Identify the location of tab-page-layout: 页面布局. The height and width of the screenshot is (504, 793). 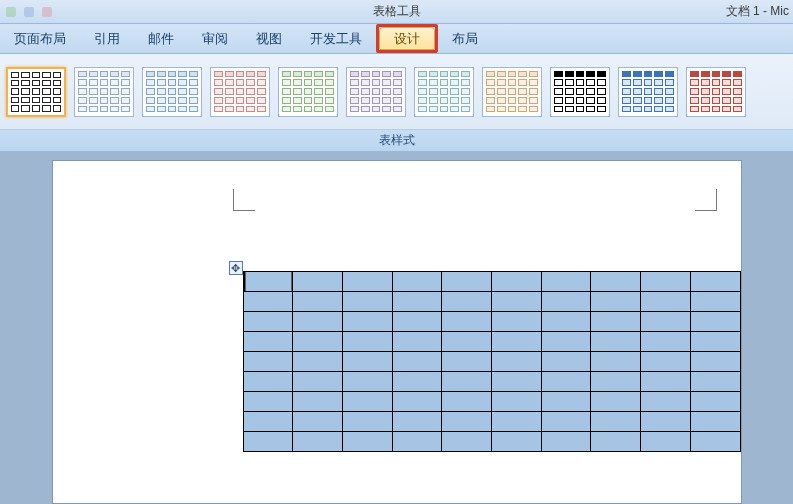
(40, 38).